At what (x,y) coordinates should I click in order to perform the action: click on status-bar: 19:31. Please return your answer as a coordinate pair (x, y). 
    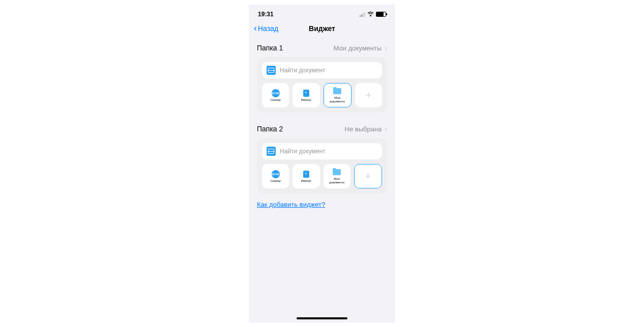
    Looking at the image, I should click on (322, 12).